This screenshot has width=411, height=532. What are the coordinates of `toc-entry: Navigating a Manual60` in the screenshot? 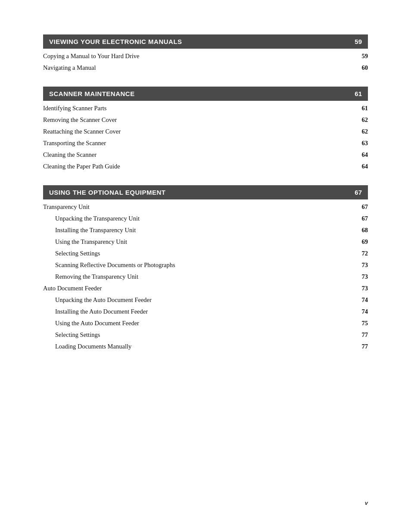 It's located at (206, 68).